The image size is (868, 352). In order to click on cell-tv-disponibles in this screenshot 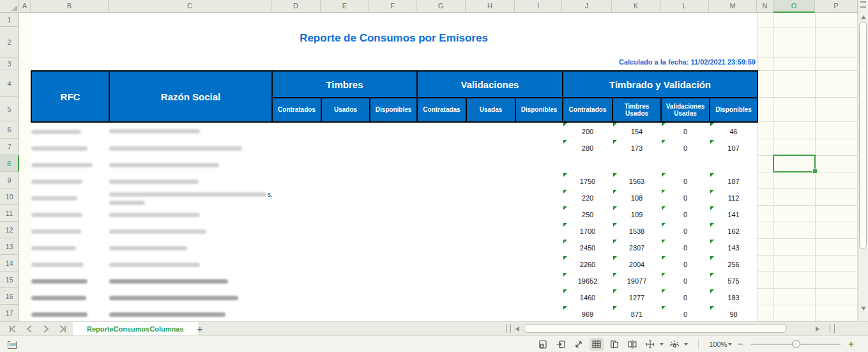, I will do `click(733, 165)`.